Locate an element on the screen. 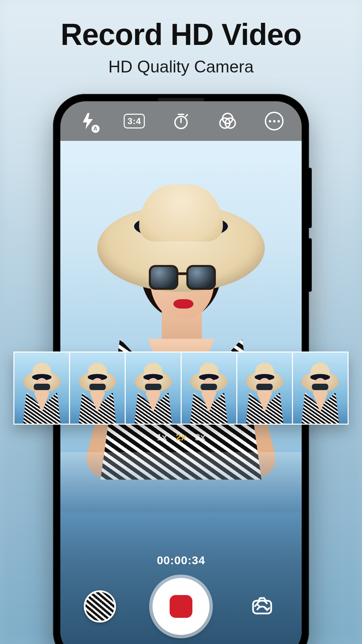 The height and width of the screenshot is (644, 362). zoom-option-3x: 3x is located at coordinates (200, 437).